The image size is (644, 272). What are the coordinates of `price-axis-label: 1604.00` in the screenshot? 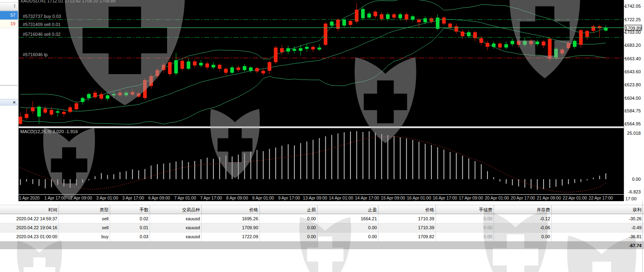 It's located at (633, 98).